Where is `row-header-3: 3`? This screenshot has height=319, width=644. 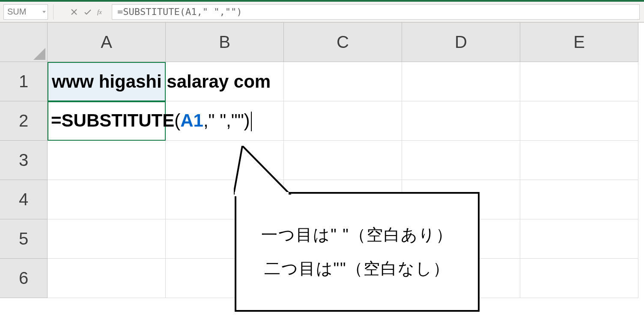
row-header-3: 3 is located at coordinates (24, 160).